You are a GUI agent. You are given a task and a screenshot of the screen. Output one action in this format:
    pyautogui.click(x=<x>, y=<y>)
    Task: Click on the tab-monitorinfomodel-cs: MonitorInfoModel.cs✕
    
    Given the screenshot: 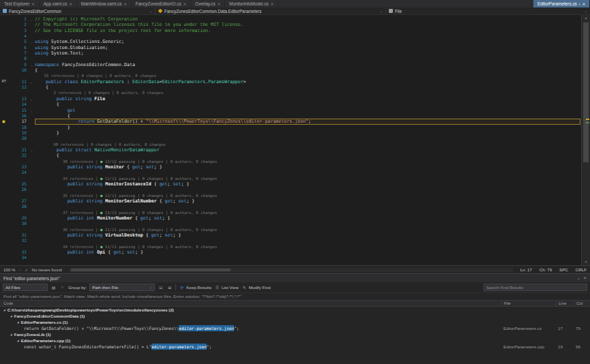 What is the action you would take?
    pyautogui.click(x=252, y=4)
    